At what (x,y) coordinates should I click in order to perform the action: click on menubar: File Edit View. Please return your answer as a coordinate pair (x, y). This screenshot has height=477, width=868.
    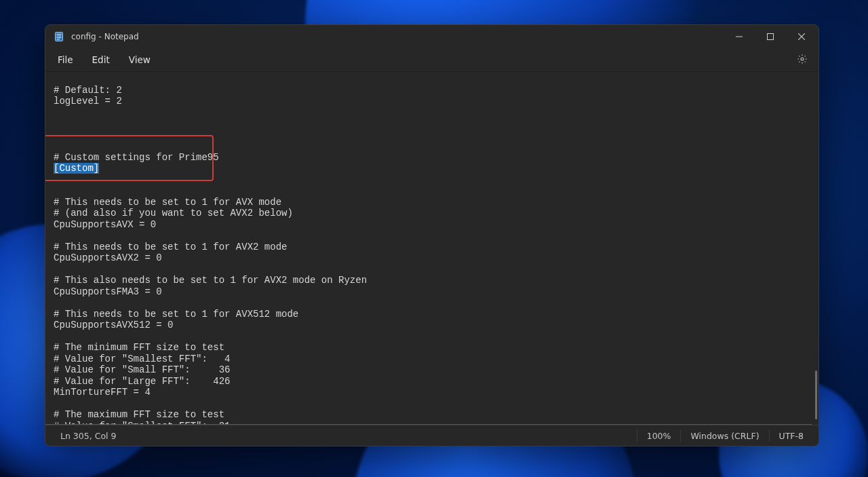
    Looking at the image, I should click on (432, 60).